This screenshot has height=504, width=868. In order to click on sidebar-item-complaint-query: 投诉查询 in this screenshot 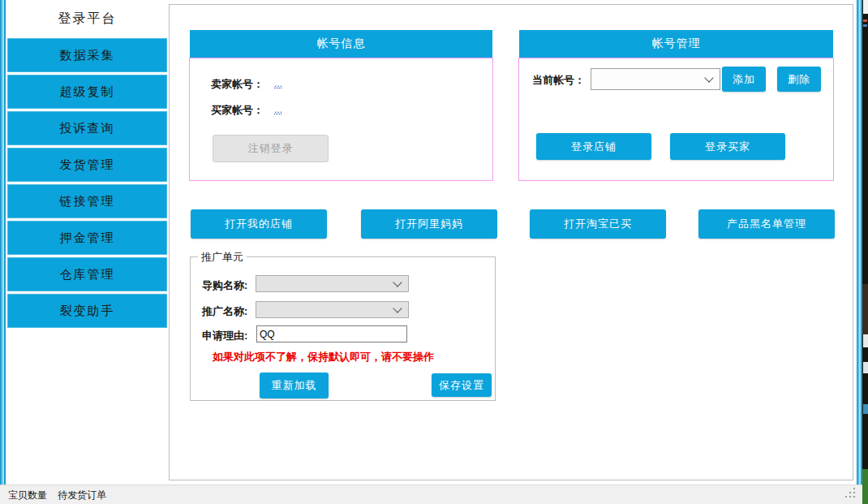, I will do `click(88, 128)`.